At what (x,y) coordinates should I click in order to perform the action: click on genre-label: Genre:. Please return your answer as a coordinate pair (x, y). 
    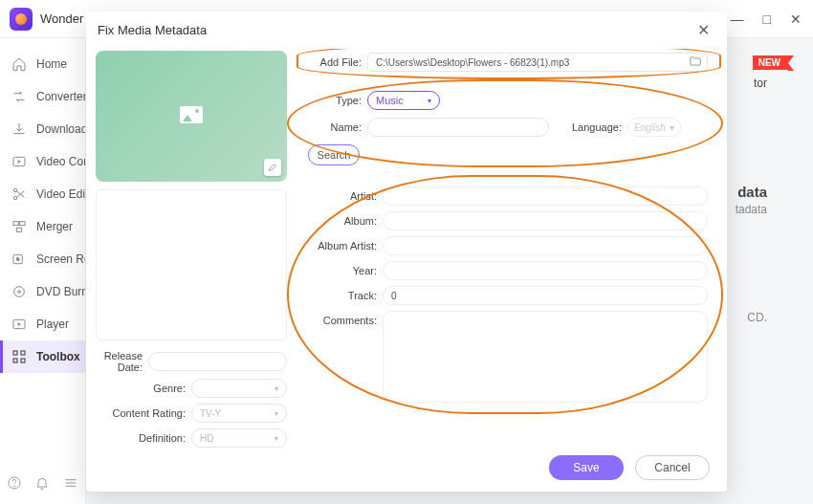
    Looking at the image, I should click on (141, 388).